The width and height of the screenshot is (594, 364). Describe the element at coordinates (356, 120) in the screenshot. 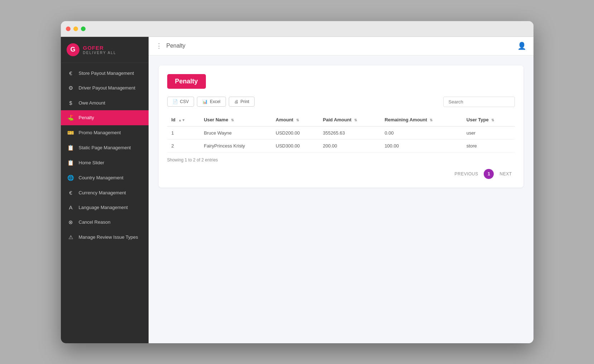

I see `sort-paid-icon: ⇅` at that location.